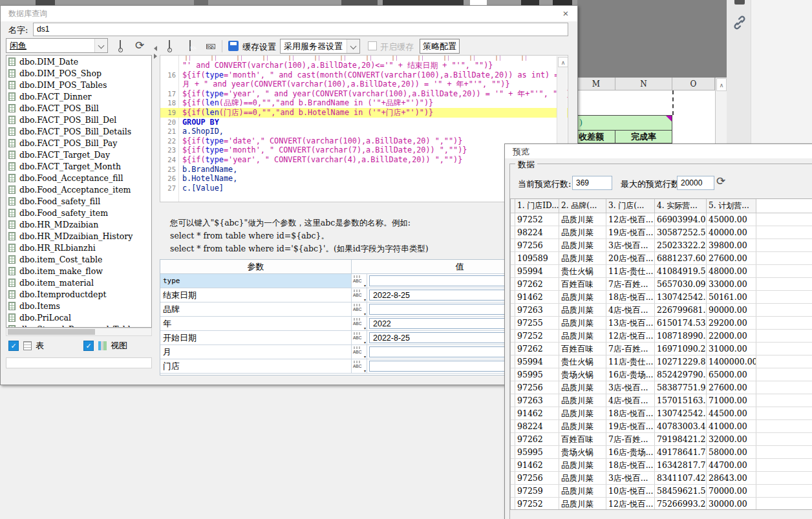 The image size is (812, 519). What do you see at coordinates (661, 427) in the screenshot?
I see `preview-row: 98224品质川菜19店-悦百...40783003.4441000.00` at bounding box center [661, 427].